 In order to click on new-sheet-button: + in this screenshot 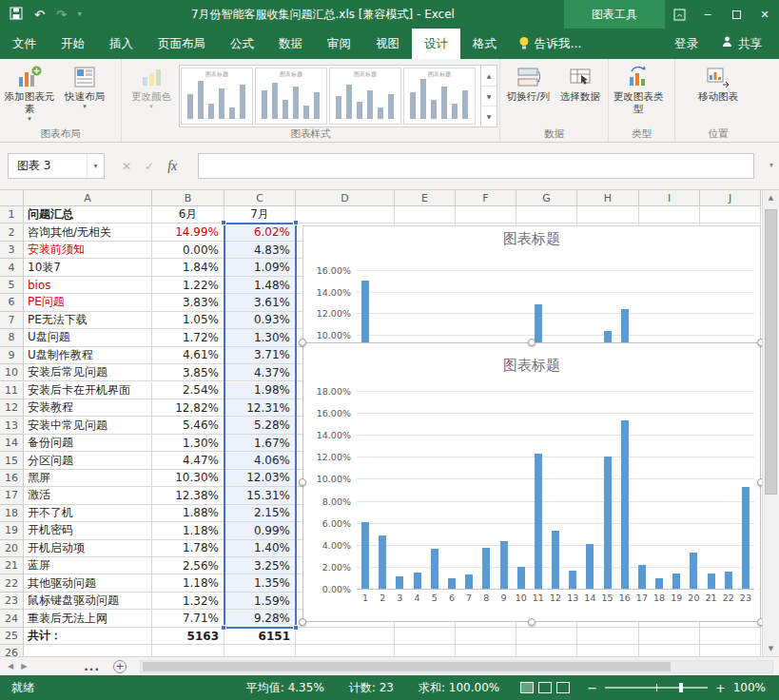, I will do `click(120, 667)`.